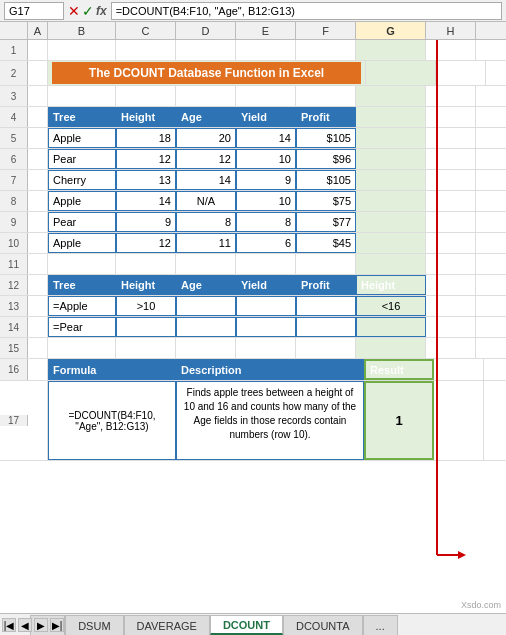 This screenshot has width=506, height=635. What do you see at coordinates (146, 30) in the screenshot?
I see `col-header-c: C` at bounding box center [146, 30].